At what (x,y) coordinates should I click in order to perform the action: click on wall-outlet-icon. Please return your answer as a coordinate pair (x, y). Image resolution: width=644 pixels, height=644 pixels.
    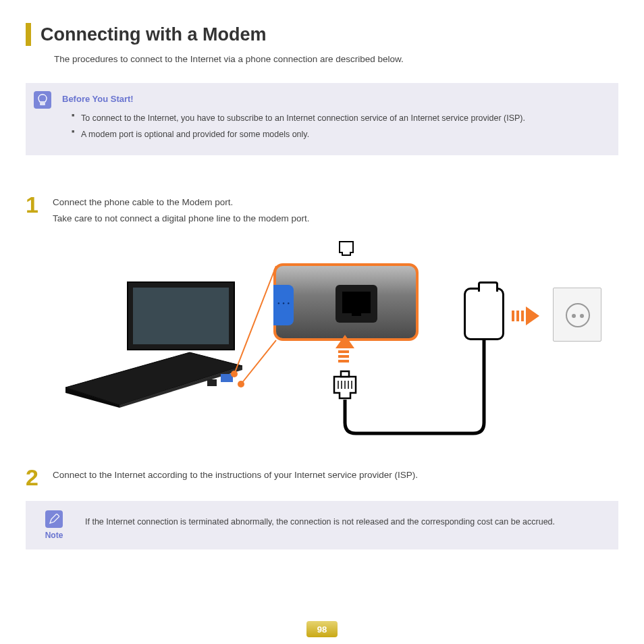
    Looking at the image, I should click on (577, 315).